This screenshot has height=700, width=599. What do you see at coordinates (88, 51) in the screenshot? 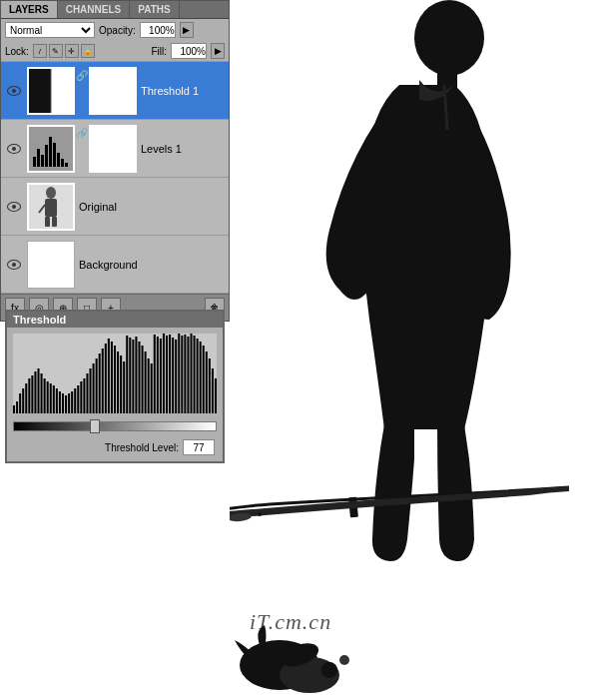
I see `lock-all-btn: 🔒` at bounding box center [88, 51].